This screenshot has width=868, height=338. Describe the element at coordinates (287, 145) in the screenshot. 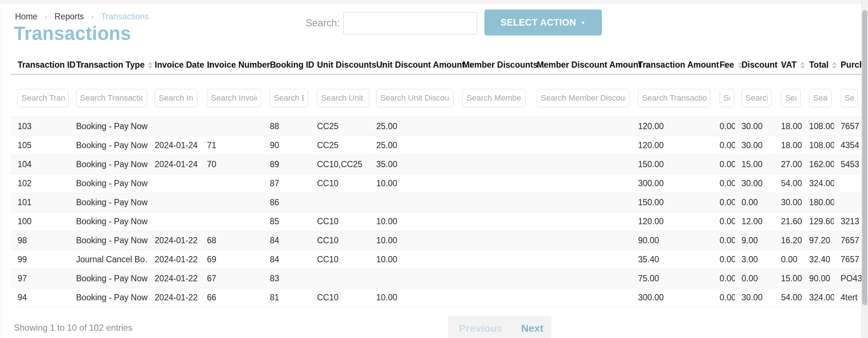

I see `cell-booking-id: 90` at that location.